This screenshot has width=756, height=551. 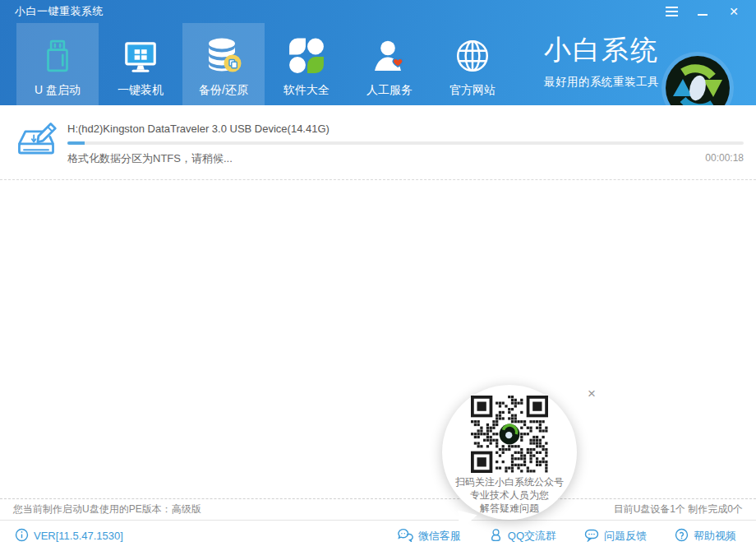 What do you see at coordinates (472, 90) in the screenshot?
I see `nav-tab-label: 官方网站` at bounding box center [472, 90].